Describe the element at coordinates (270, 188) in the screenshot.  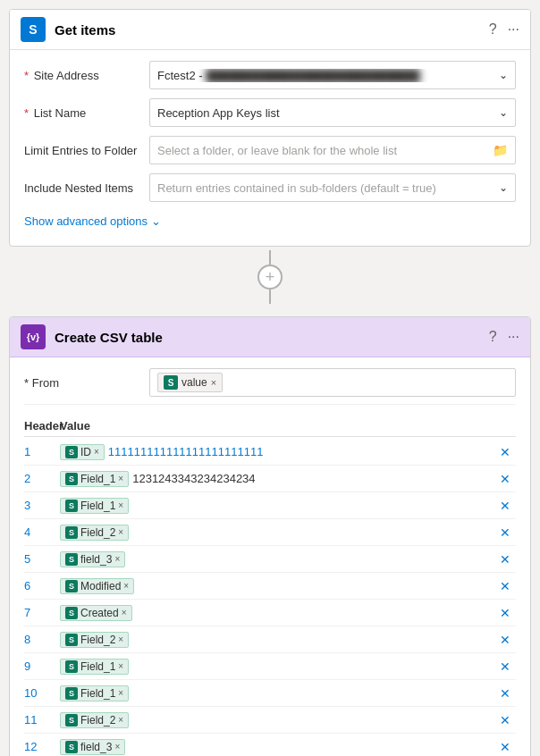
I see `nested-items-row: Include Nested Items Return entries cont…` at that location.